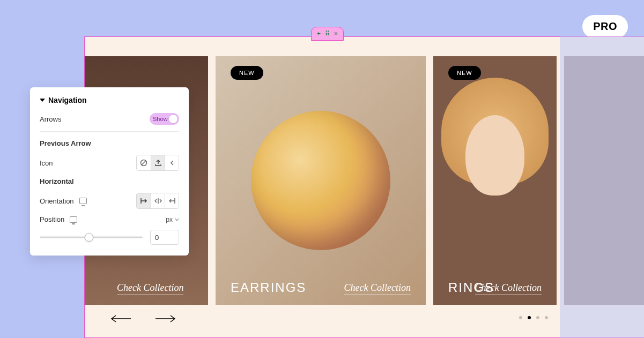  What do you see at coordinates (46, 163) in the screenshot?
I see `icon-label: Icon` at bounding box center [46, 163].